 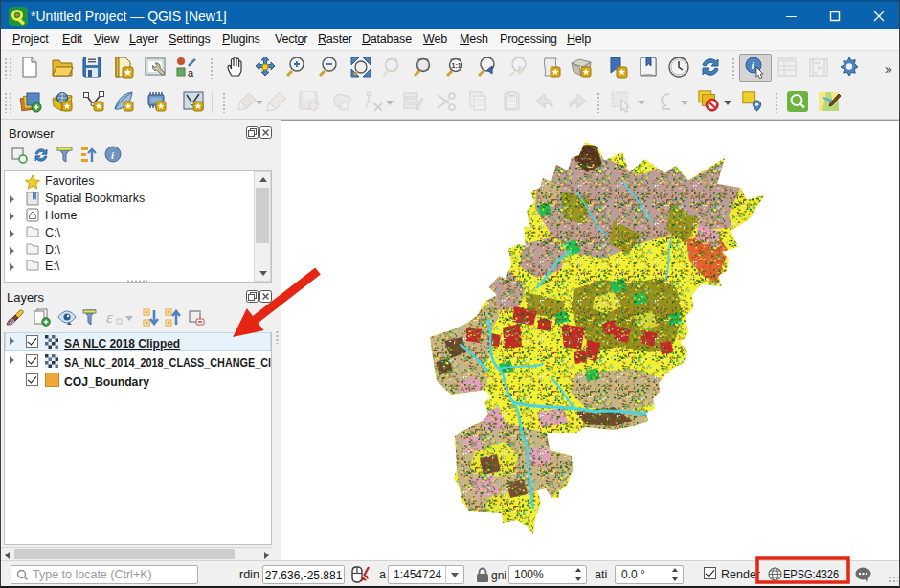 I want to click on svg-text: 1:1, so click(x=457, y=65).